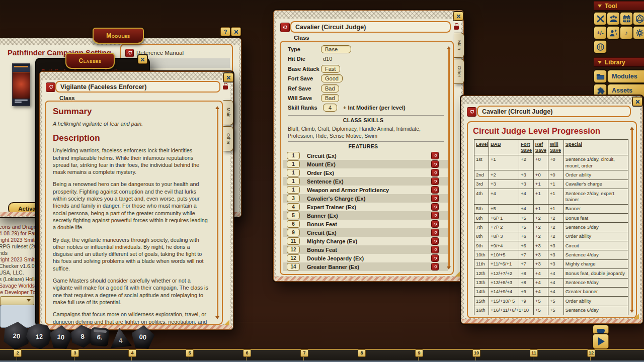  Describe the element at coordinates (190, 353) in the screenshot. I see `hotbar-slot-number: 5` at that location.